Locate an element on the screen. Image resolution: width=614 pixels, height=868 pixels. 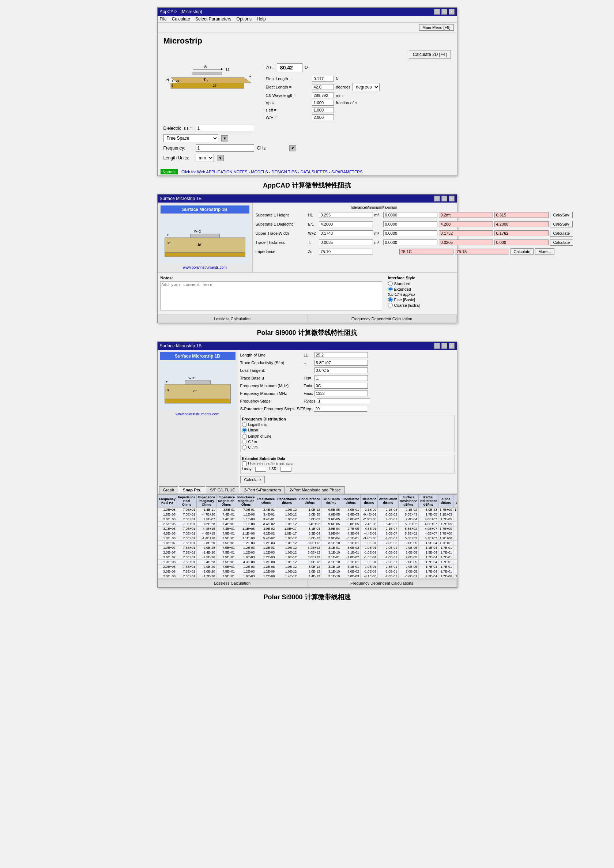
polar1-diagram-panel: Surface Microstrip 1B W+2 H1 Er is located at coordinates (205, 237).